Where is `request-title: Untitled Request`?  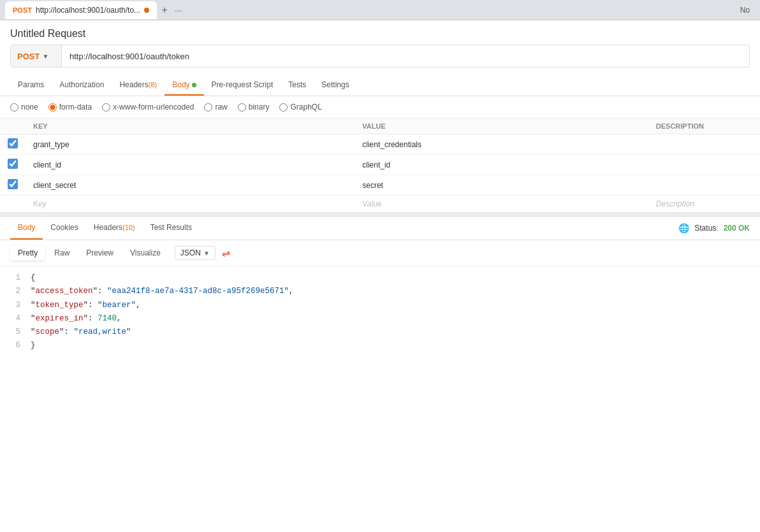
request-title: Untitled Request is located at coordinates (380, 32).